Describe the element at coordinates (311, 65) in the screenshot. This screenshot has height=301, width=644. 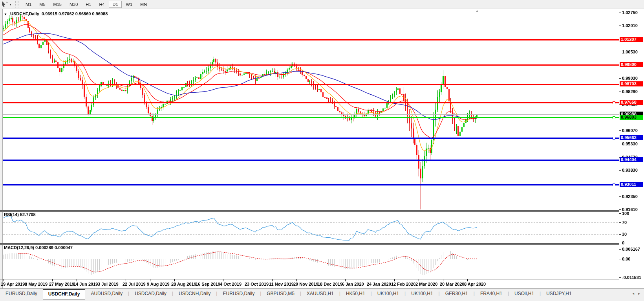
I see `resistance-line-0.998` at that location.